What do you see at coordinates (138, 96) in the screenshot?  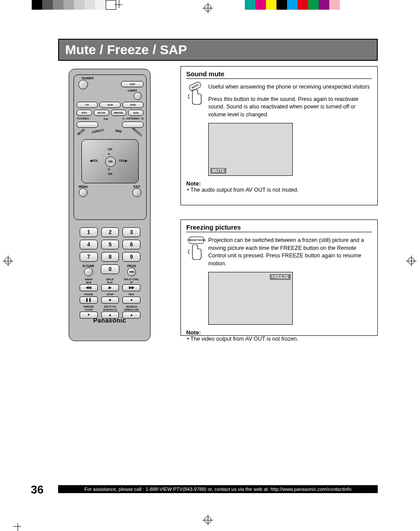 I see `light-button` at bounding box center [138, 96].